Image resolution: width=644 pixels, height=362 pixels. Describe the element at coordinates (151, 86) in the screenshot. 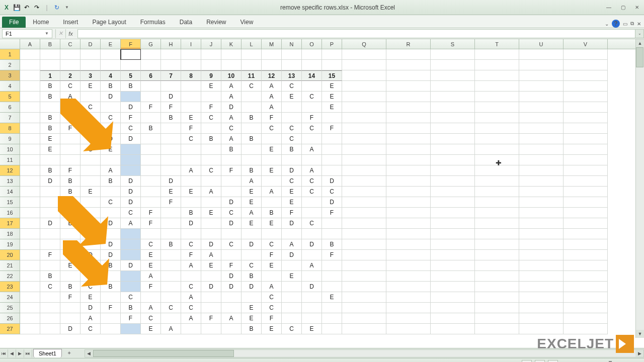

I see `cell-G4` at that location.